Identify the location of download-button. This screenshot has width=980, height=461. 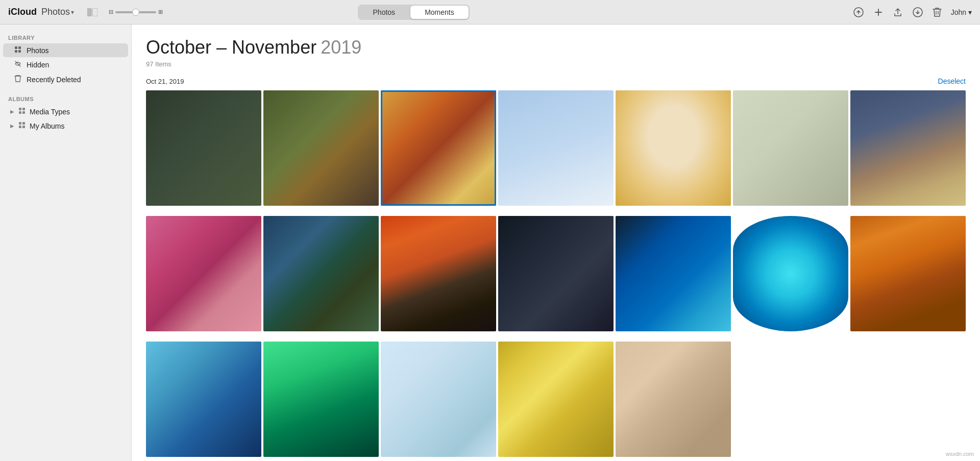
(918, 12).